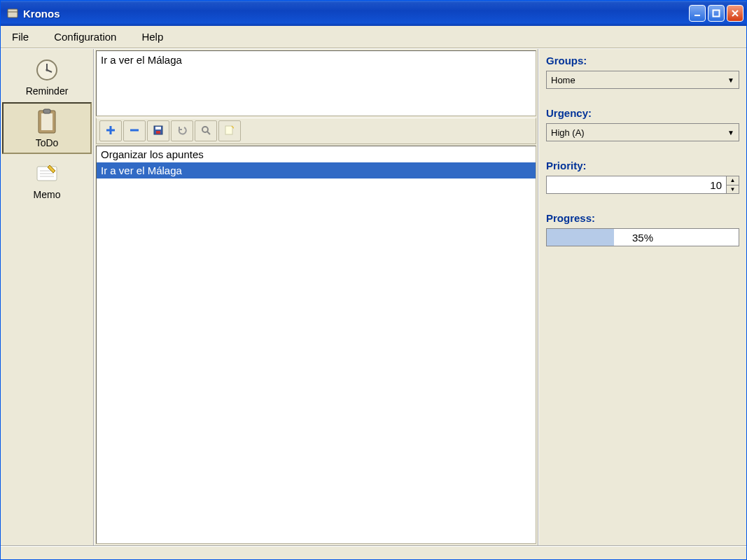 This screenshot has width=747, height=560. I want to click on detail-text: Ir a ver el Málaga, so click(316, 83).